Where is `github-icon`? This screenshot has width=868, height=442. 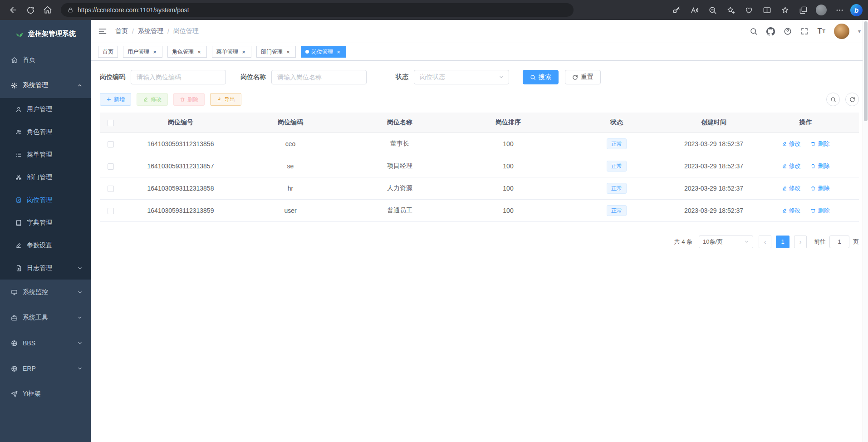 github-icon is located at coordinates (770, 32).